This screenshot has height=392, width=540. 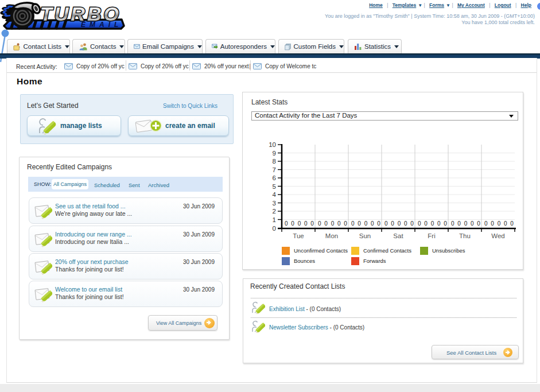 What do you see at coordinates (274, 228) in the screenshot?
I see `svg-text: 0` at bounding box center [274, 228].